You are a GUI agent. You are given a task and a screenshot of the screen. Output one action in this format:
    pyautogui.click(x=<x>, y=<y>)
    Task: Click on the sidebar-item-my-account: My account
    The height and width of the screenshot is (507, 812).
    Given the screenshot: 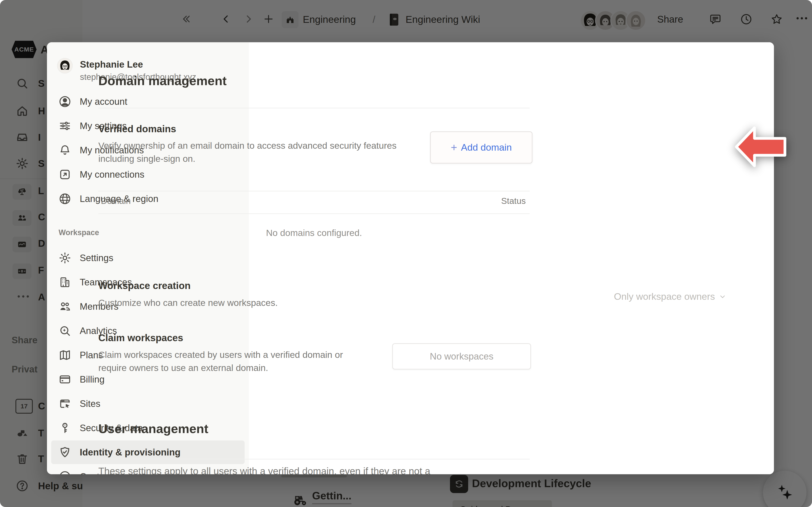 What is the action you would take?
    pyautogui.click(x=148, y=102)
    